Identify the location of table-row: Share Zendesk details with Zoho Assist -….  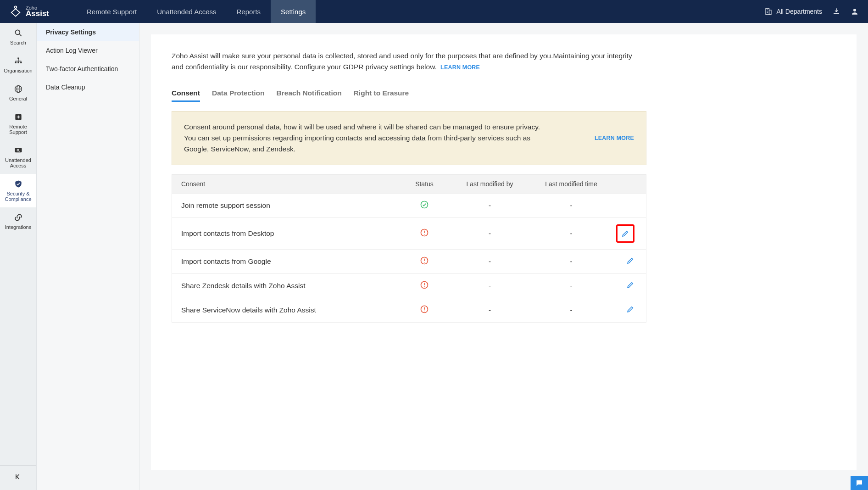
(409, 285).